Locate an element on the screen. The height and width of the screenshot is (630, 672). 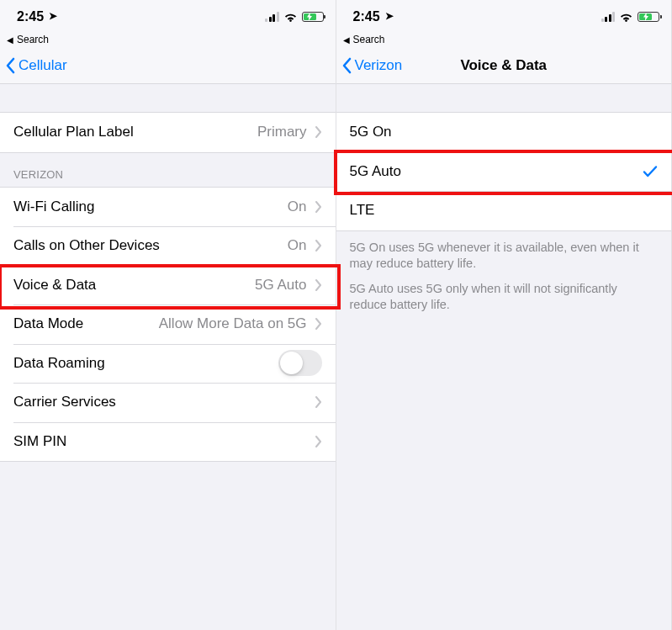
row-label: Voice & Data is located at coordinates (55, 285).